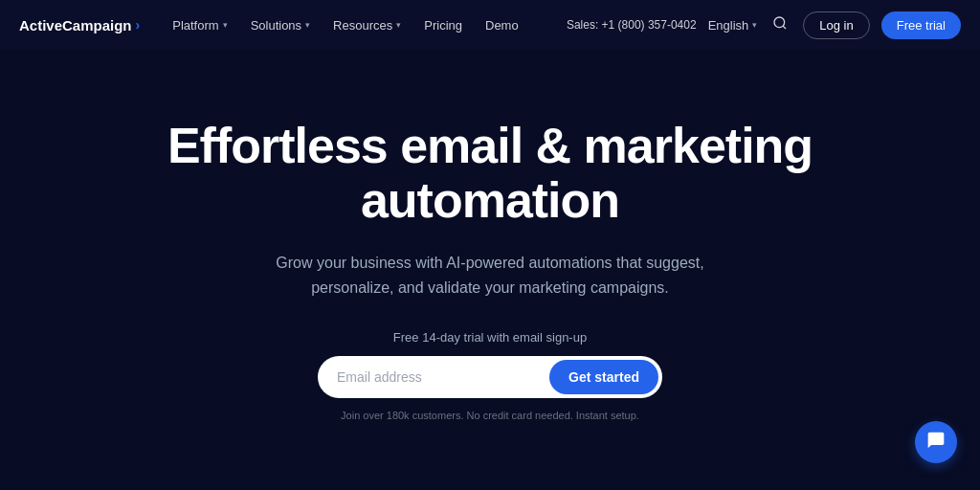 This screenshot has width=980, height=490. What do you see at coordinates (443, 377) in the screenshot?
I see `email-input` at bounding box center [443, 377].